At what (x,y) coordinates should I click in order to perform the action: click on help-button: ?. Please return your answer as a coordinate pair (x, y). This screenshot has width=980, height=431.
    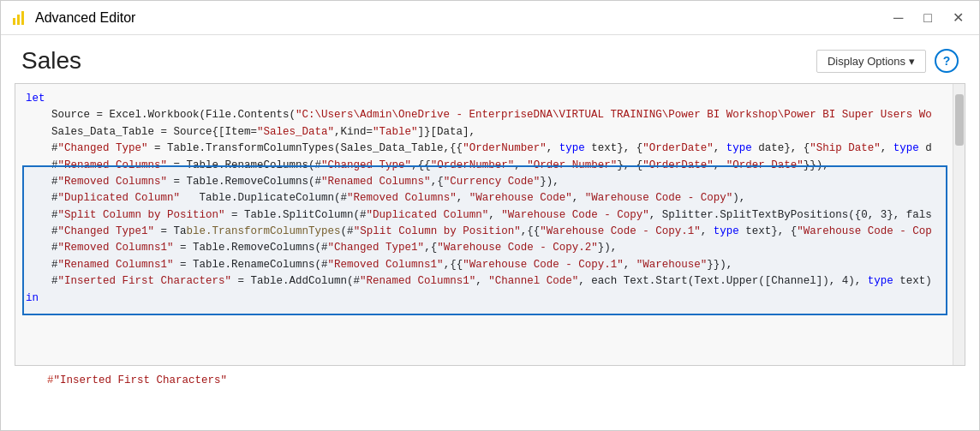
    Looking at the image, I should click on (947, 61).